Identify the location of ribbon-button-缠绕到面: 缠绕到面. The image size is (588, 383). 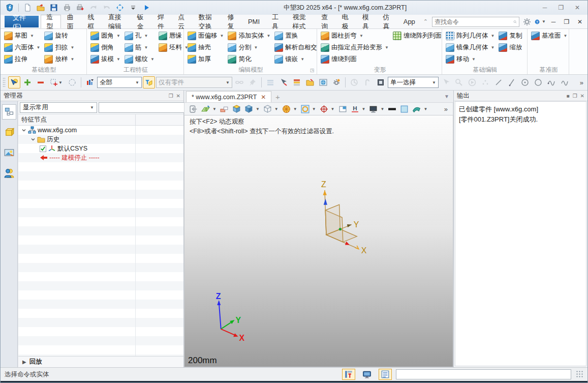
(355, 59).